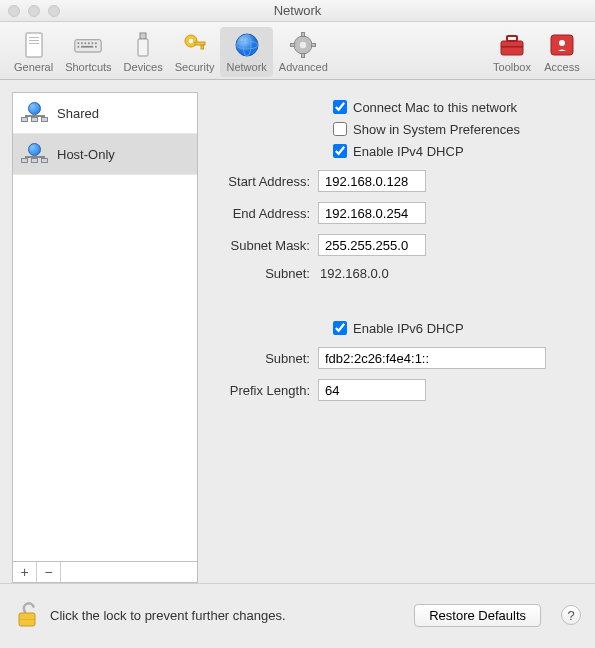 The width and height of the screenshot is (595, 648). I want to click on remove-network-button: −, so click(49, 572).